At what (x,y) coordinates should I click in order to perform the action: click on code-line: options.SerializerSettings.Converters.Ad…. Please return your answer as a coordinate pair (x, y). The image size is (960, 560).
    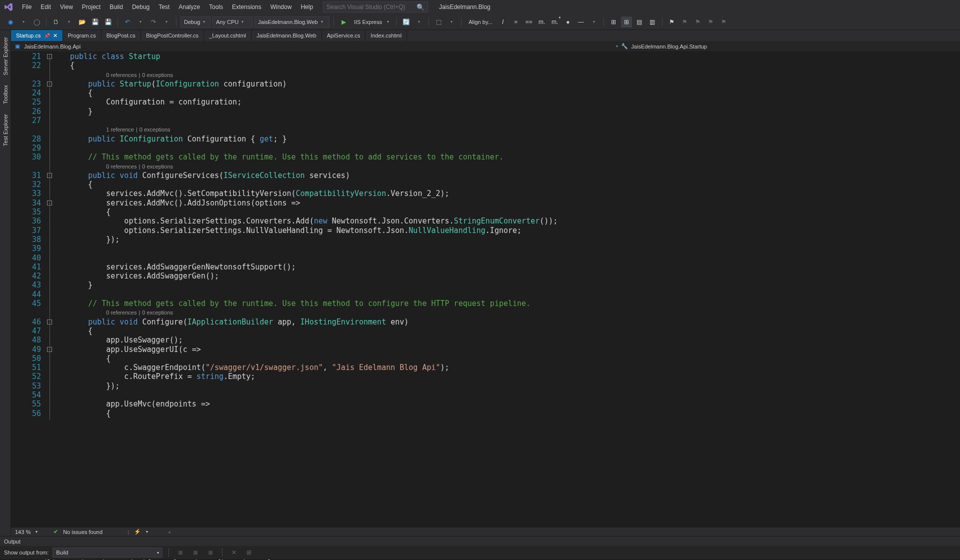
    Looking at the image, I should click on (515, 221).